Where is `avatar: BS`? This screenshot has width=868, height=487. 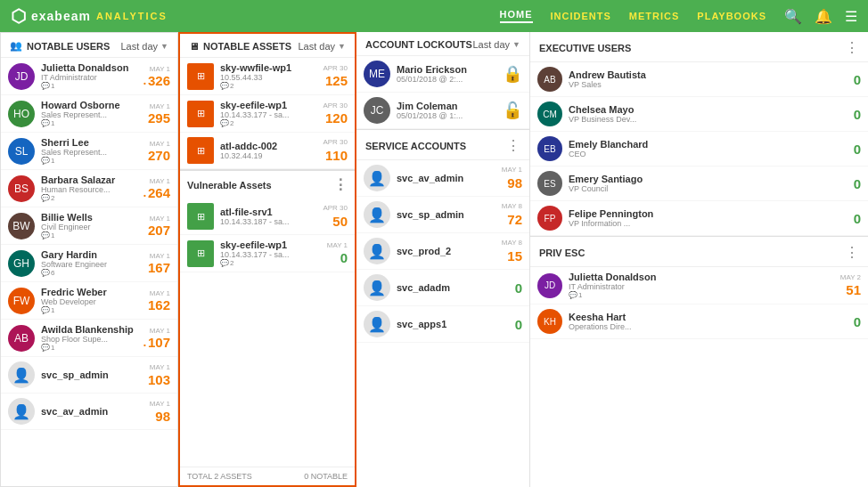
avatar: BS is located at coordinates (21, 189).